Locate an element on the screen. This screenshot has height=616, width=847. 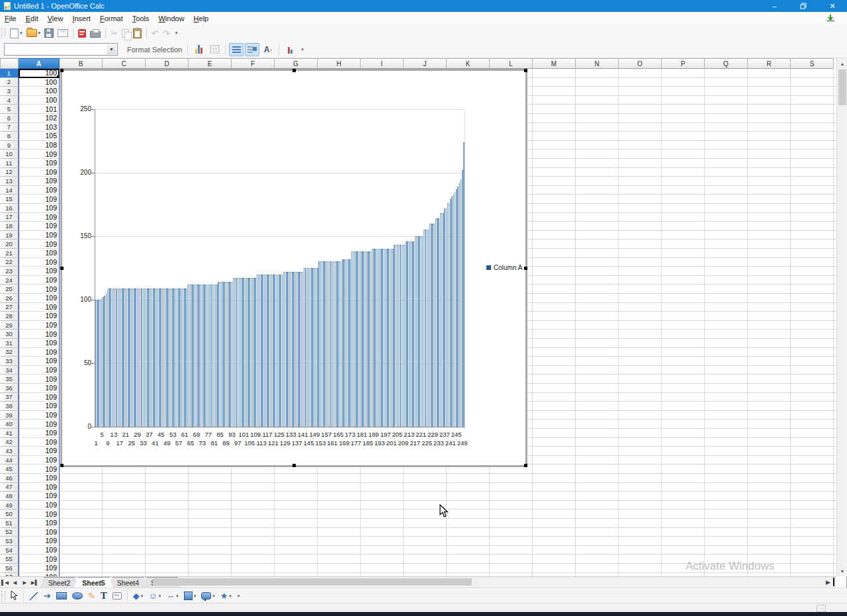
row-header-11: 11 is located at coordinates (9, 163).